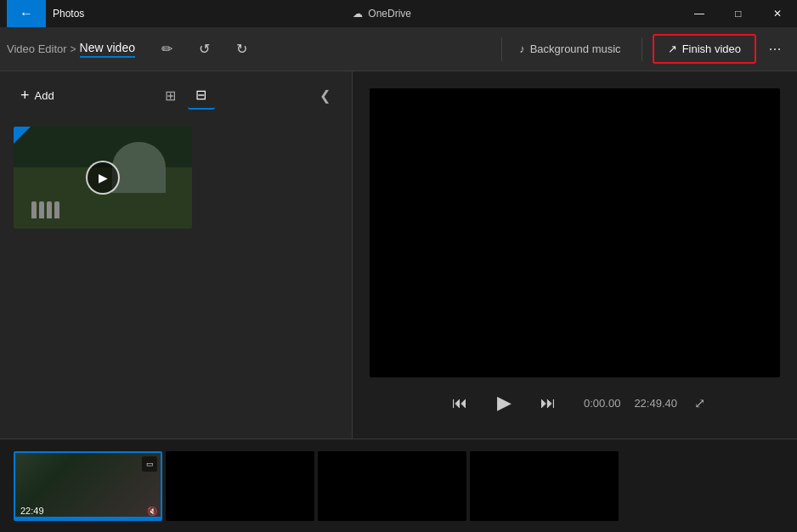 This screenshot has width=797, height=532. Describe the element at coordinates (88, 518) in the screenshot. I see `clip-progress-bar` at that location.